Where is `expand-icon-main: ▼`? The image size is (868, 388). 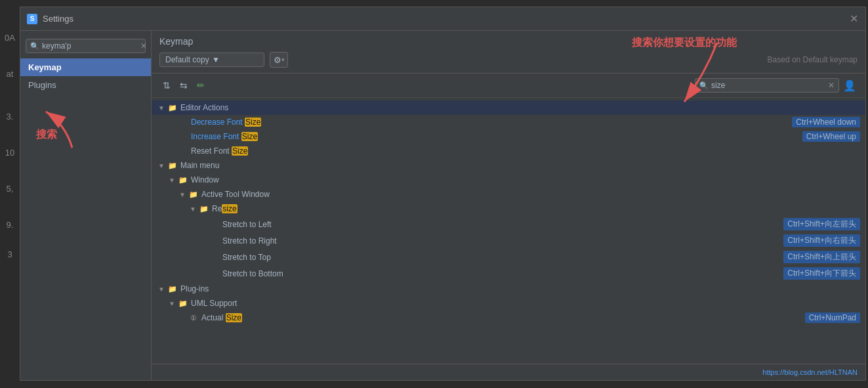
expand-icon-main: ▼ is located at coordinates (161, 165).